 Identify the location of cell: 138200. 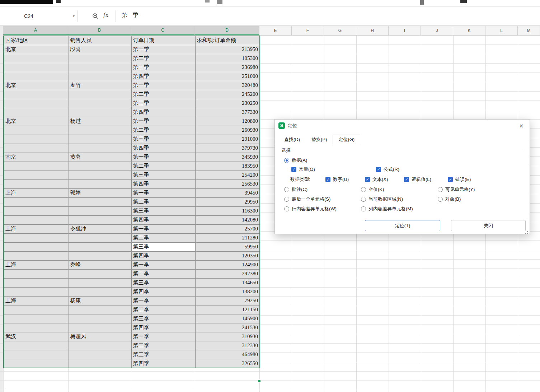
(227, 291).